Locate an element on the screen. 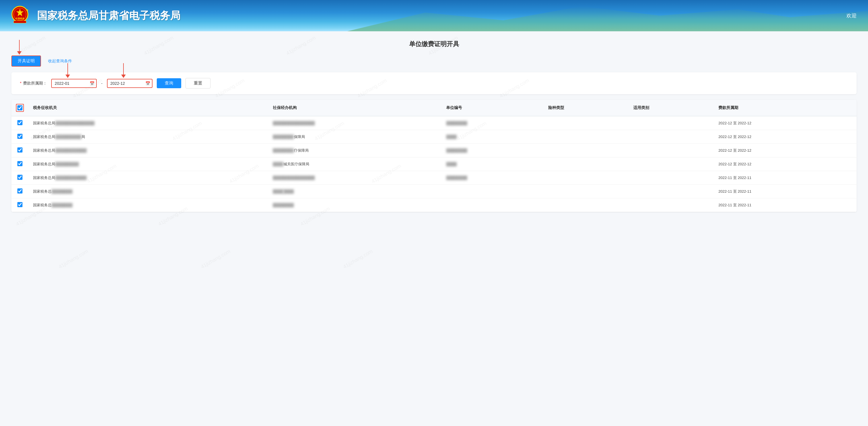  search-row: * 费款所属期： 📅 - is located at coordinates (434, 83).